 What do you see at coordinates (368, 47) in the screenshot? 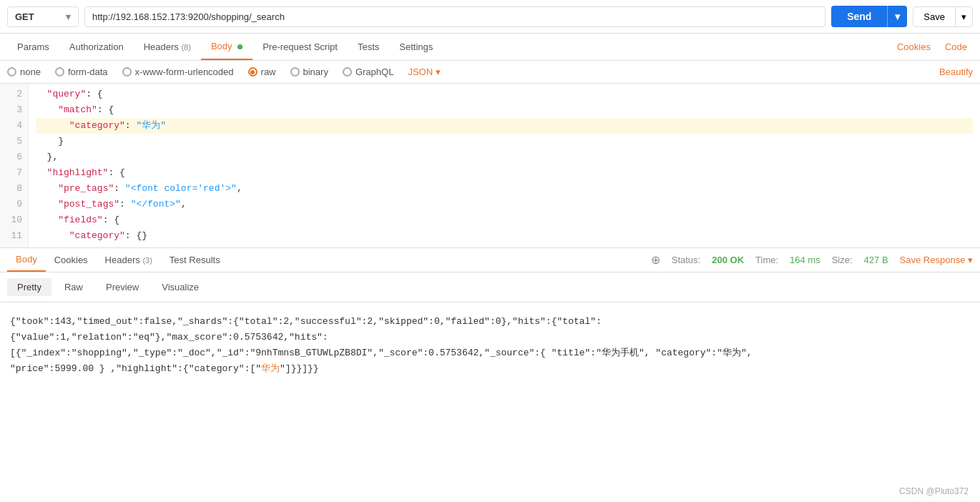
I see `tab-tests: Tests` at bounding box center [368, 47].